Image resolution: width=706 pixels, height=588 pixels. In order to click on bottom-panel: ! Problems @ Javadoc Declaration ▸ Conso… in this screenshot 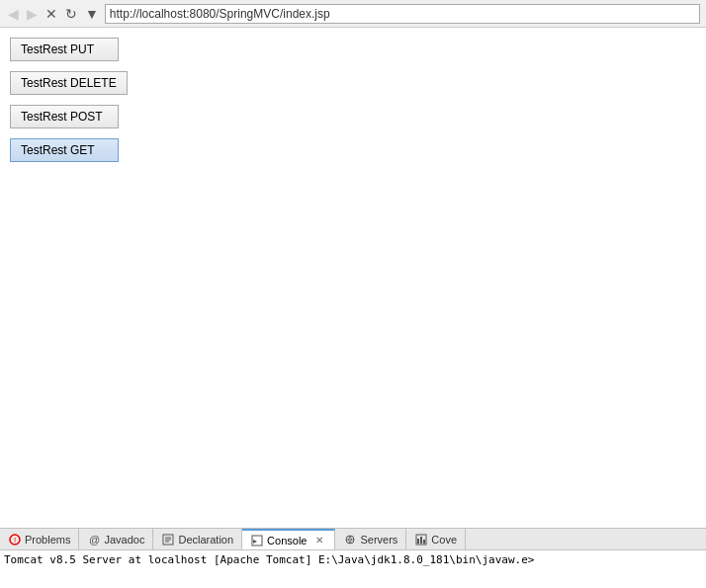, I will do `click(353, 528)`.